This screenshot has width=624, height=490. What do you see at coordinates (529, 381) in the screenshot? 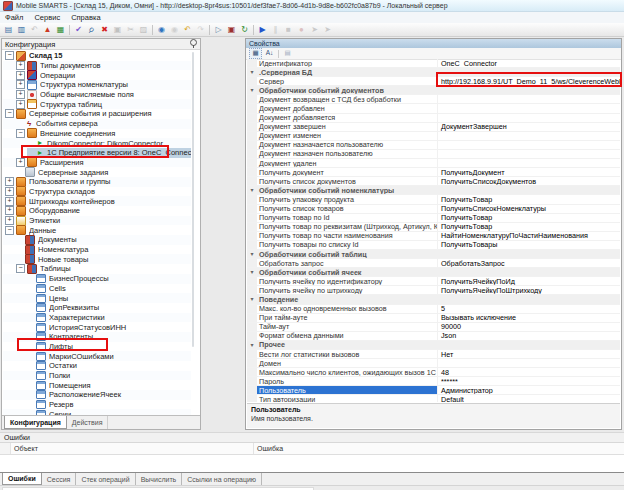
I see `property-value: ******` at bounding box center [529, 381].